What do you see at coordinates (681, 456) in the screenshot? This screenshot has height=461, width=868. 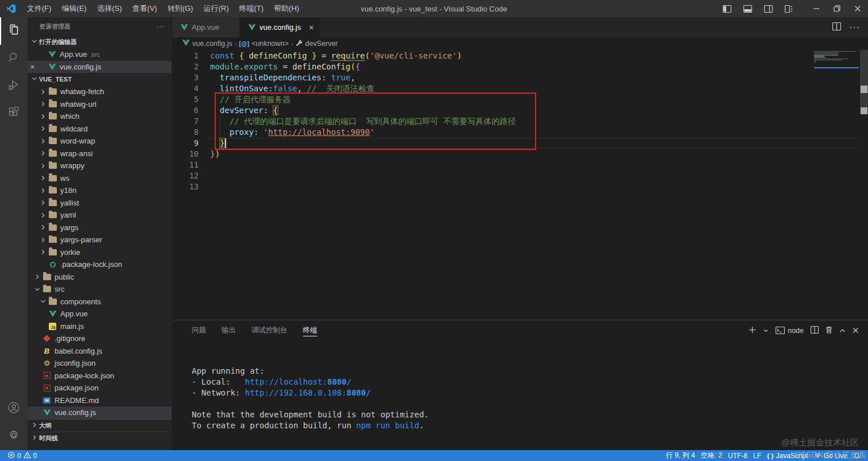 I see `cursor-position-status: 行 9, 列 4` at bounding box center [681, 456].